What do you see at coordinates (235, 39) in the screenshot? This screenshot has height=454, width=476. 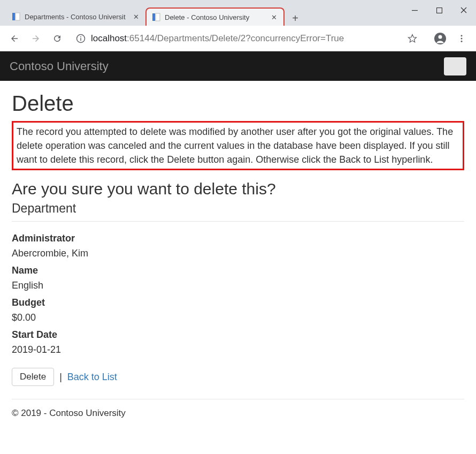 I see `address-path: :65144/Departments/Delete/2?concurrencyE…` at bounding box center [235, 39].